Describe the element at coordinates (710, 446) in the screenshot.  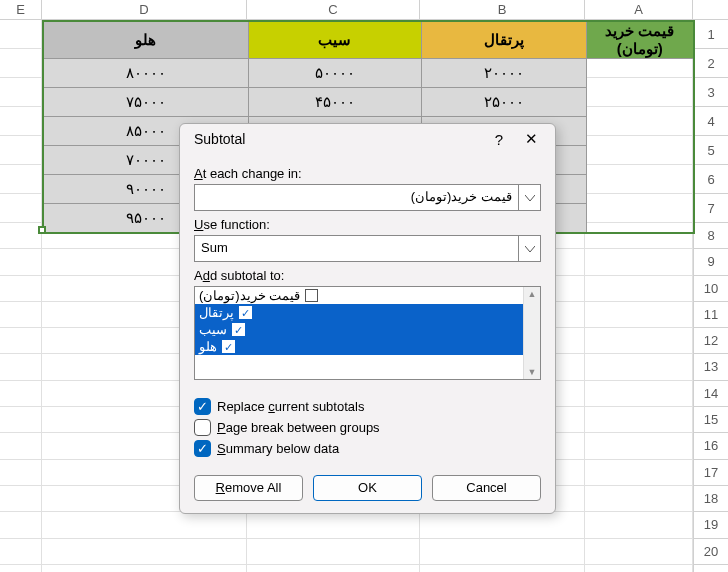
I see `row-header-16: 16` at that location.